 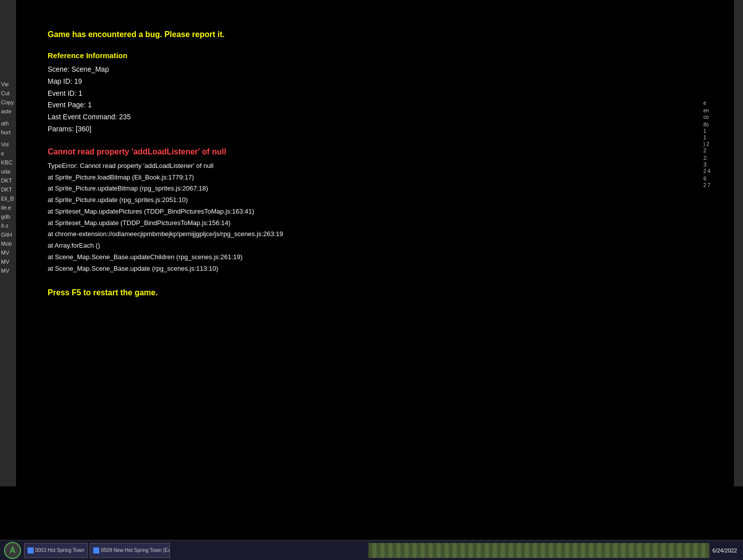 What do you see at coordinates (376, 117) in the screenshot?
I see `ref-last-event-command: Last Event Command: 235` at bounding box center [376, 117].